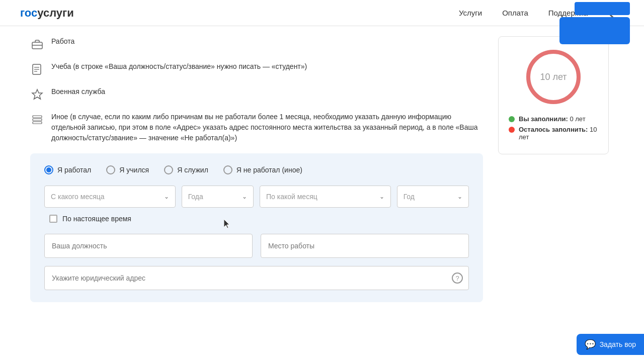  I want to click on radio-circle-worked, so click(49, 170).